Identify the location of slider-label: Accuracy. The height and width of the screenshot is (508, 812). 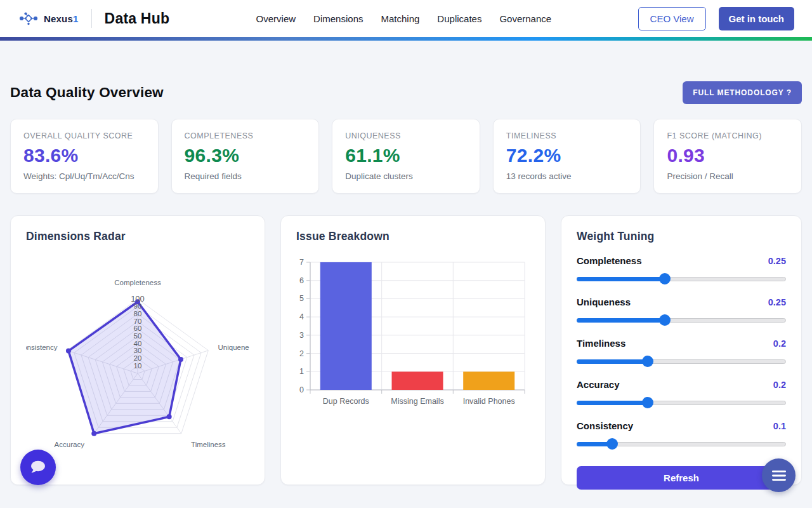
(598, 385).